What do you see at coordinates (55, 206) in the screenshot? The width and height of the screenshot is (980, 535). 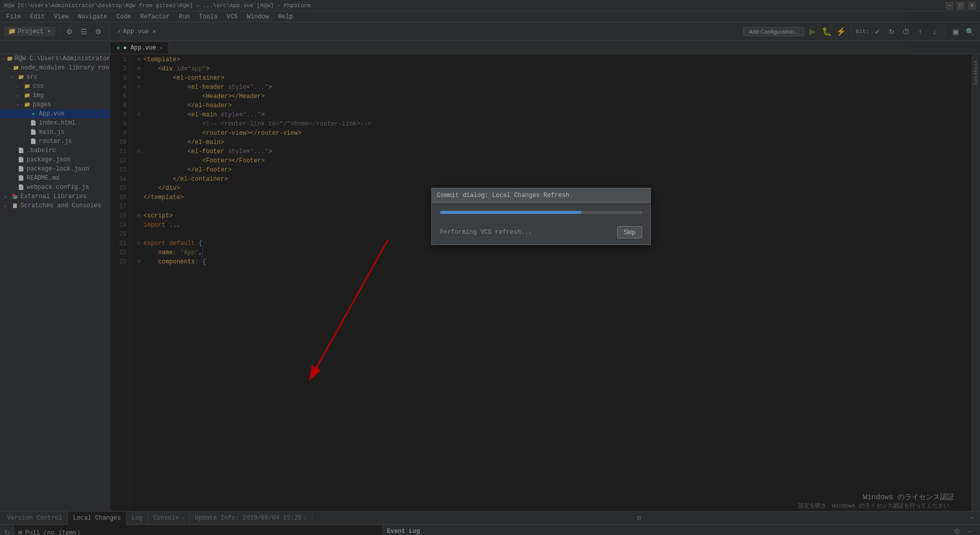 I see `tree-item-scratches: ▸ 📋 Scratches and Consoles` at bounding box center [55, 206].